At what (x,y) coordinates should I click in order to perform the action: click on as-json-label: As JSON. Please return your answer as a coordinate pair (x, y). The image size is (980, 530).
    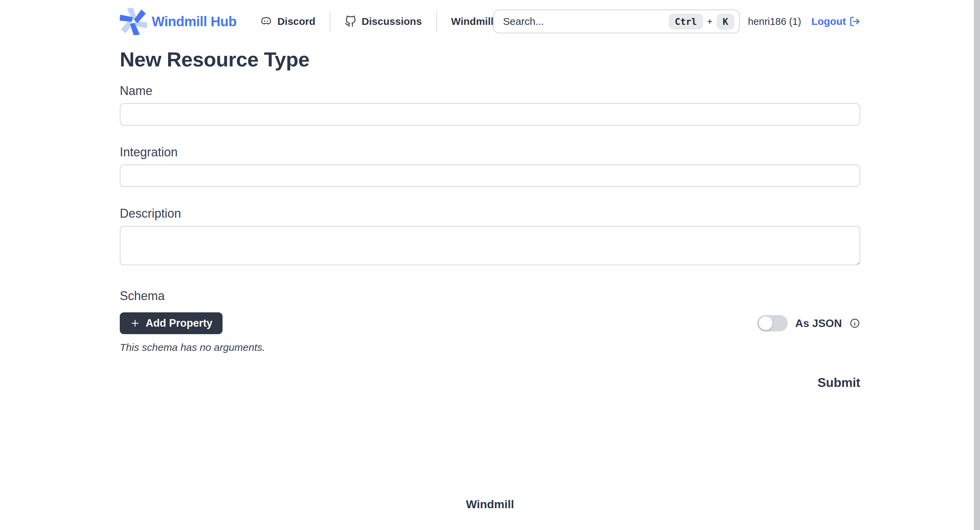
    Looking at the image, I should click on (819, 324).